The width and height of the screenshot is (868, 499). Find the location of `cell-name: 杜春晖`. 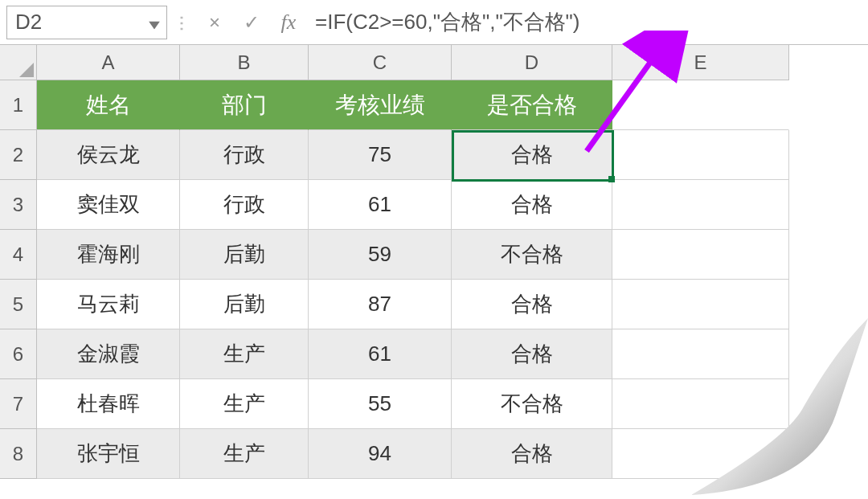

cell-name: 杜春晖 is located at coordinates (108, 404).